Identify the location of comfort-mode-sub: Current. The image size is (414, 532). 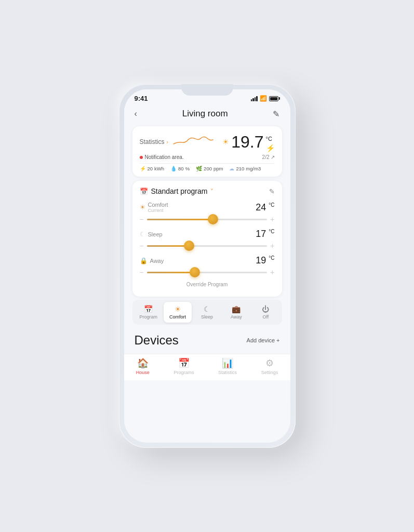
(158, 210).